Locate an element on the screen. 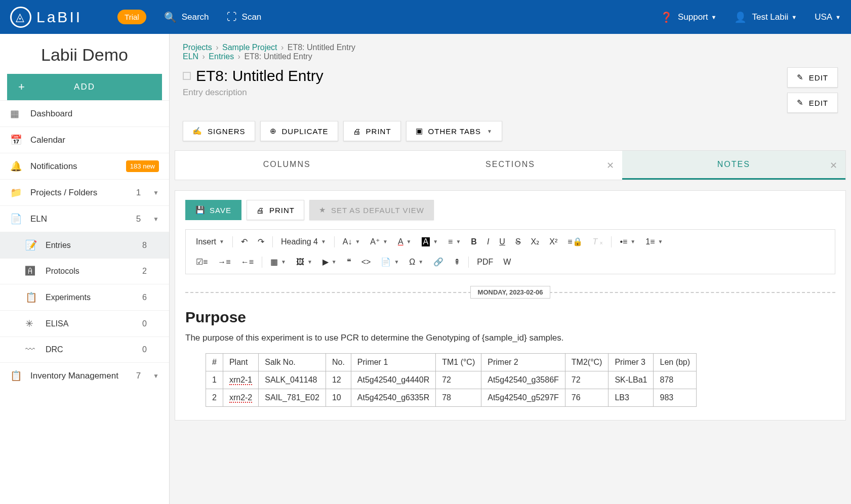 The height and width of the screenshot is (504, 851). date-divider: MONDAY, 2023-02-06 is located at coordinates (510, 292).